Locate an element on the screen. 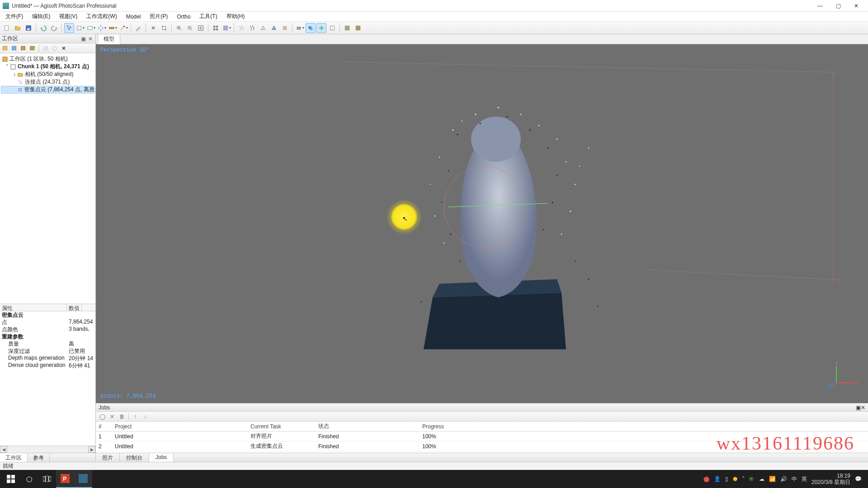 The height and width of the screenshot is (488, 868). menu-edit: 编辑(E) is located at coordinates (41, 16).